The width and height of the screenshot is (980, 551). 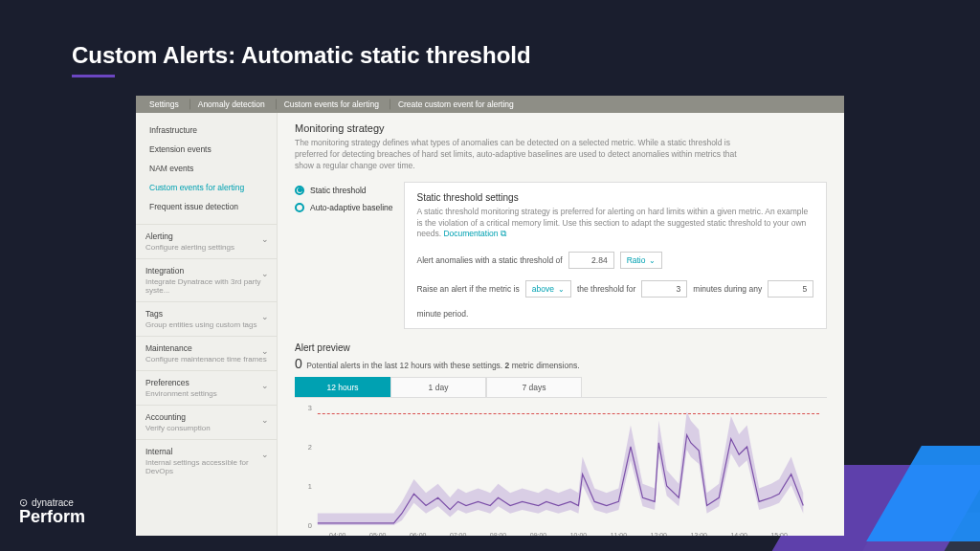 I want to click on svg-text: 1, so click(x=310, y=486).